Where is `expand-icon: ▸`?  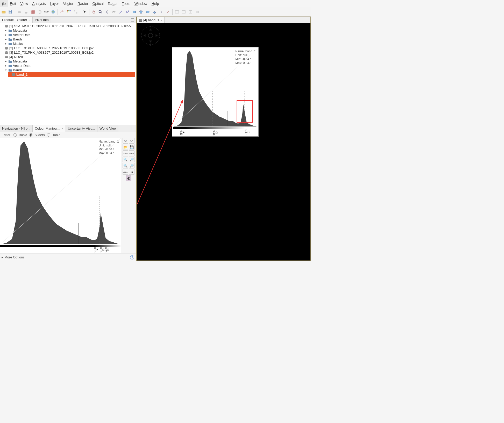 expand-icon: ▸ is located at coordinates (3, 257).